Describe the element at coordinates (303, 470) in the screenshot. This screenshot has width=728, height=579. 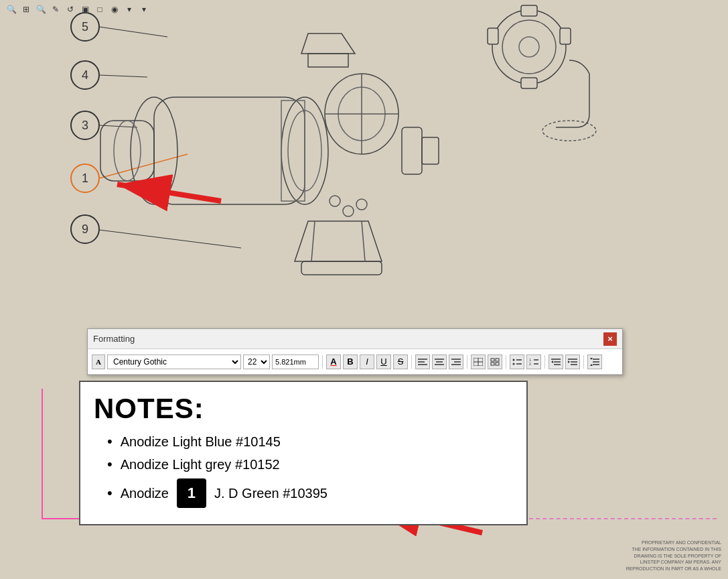
I see `notes-list: Anodize Light Blue #10145 Anodize Light …` at that location.